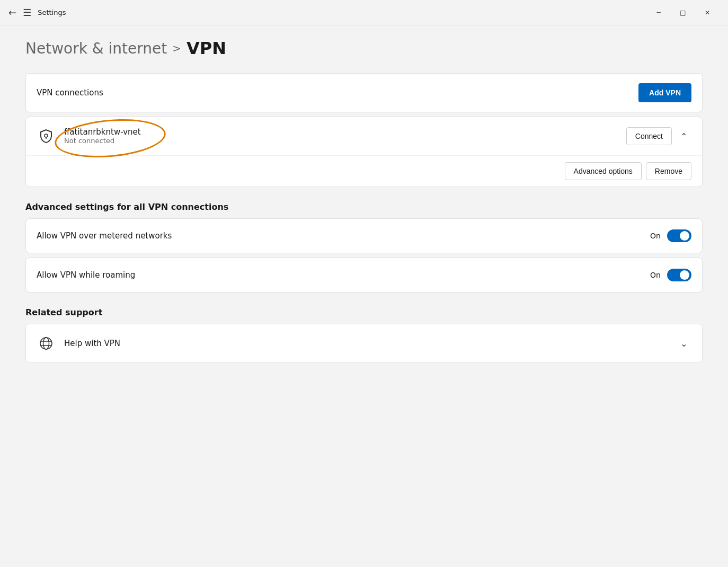  I want to click on breadcrumb-current: VPN, so click(207, 48).